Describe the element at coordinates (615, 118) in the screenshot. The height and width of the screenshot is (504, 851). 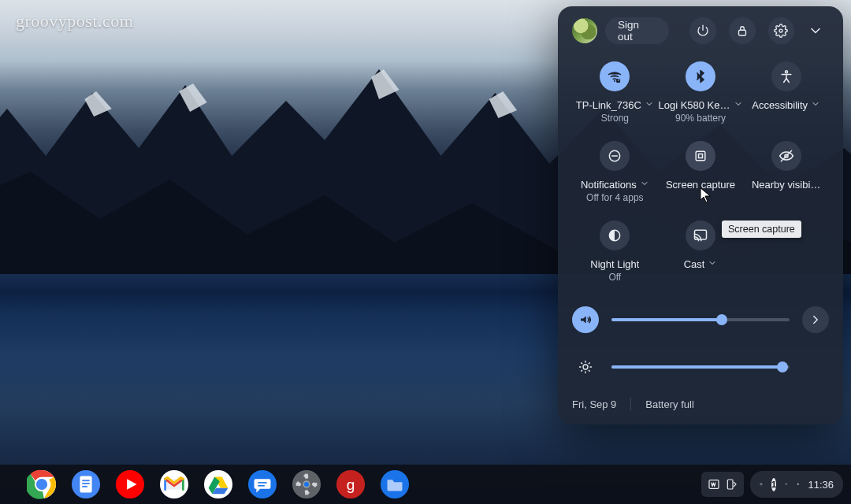
I see `tile-wifi-sub: Strong` at that location.